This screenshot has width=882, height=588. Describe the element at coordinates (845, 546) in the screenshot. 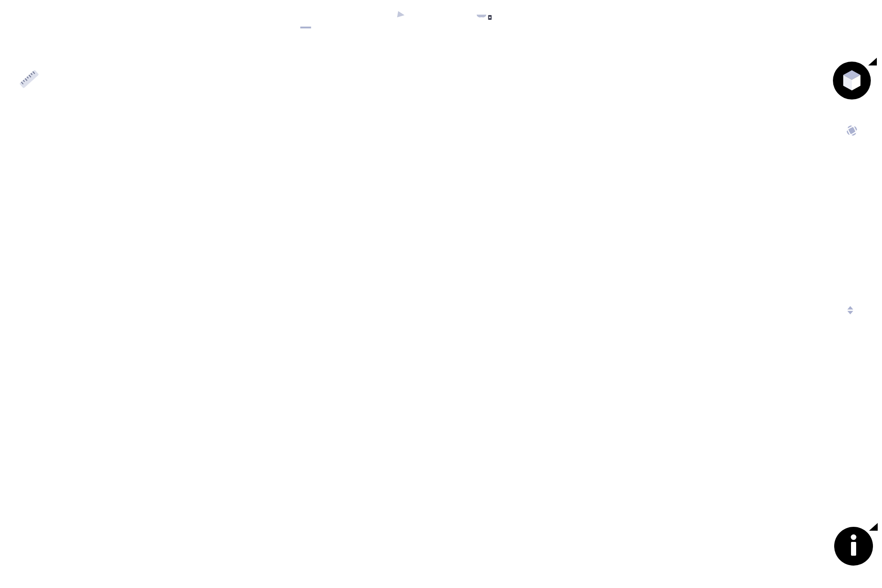

I see `info-button` at that location.